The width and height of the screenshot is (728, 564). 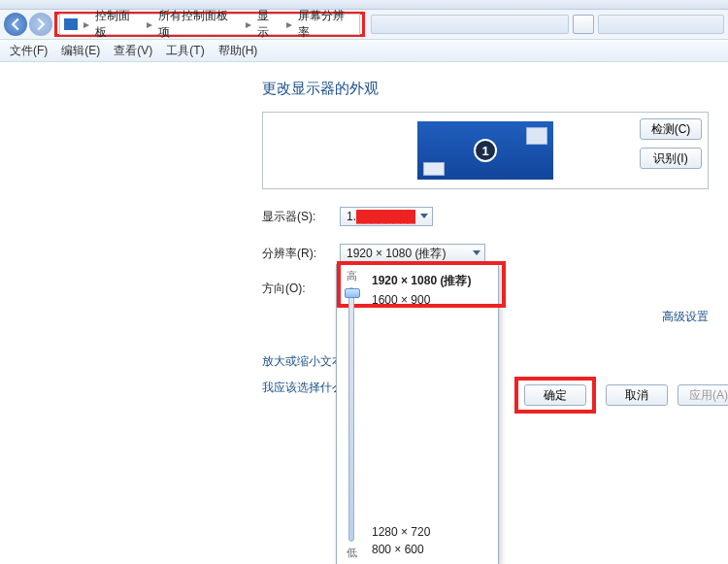 I want to click on monitor-icon, so click(x=71, y=24).